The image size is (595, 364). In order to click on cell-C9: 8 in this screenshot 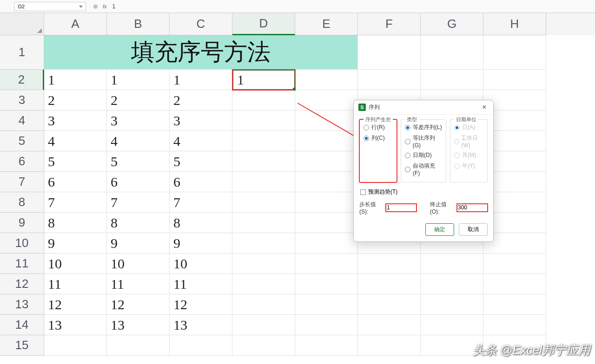, I will do `click(201, 223)`.